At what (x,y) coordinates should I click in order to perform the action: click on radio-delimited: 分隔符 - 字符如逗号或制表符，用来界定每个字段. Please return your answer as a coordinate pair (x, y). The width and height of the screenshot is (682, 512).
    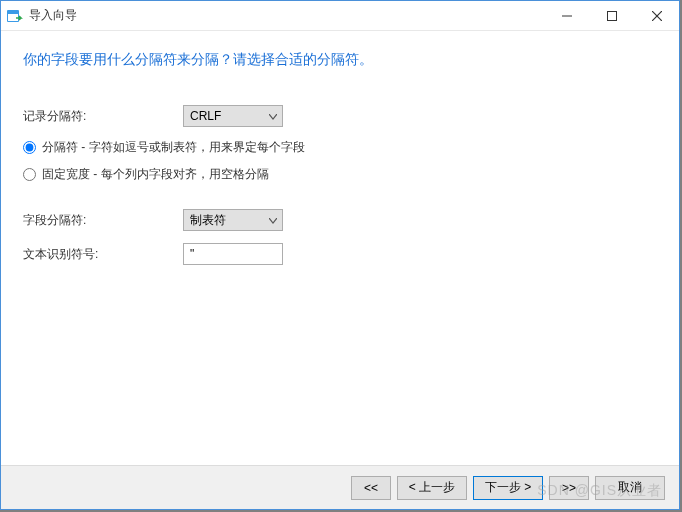
    Looking at the image, I should click on (340, 148).